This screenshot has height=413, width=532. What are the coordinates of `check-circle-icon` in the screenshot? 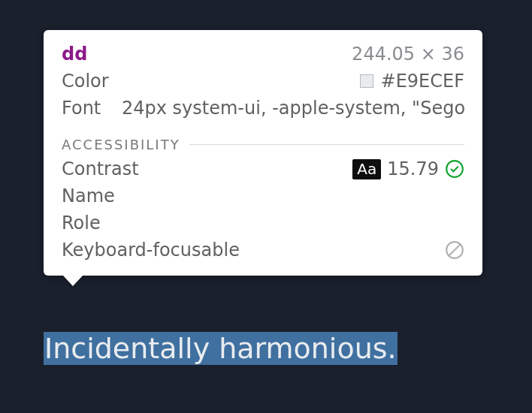 It's located at (455, 169).